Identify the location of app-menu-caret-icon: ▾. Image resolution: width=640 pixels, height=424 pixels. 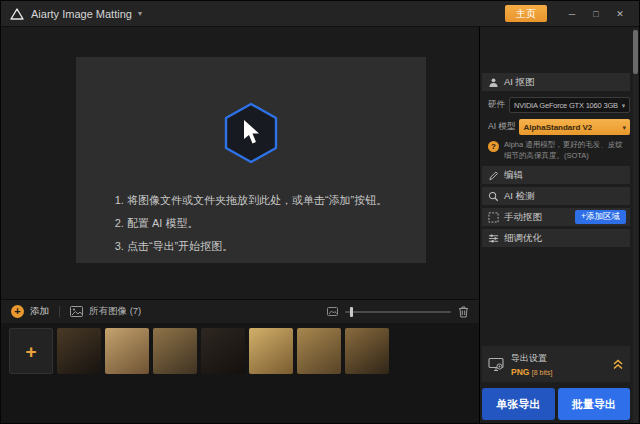
(140, 14).